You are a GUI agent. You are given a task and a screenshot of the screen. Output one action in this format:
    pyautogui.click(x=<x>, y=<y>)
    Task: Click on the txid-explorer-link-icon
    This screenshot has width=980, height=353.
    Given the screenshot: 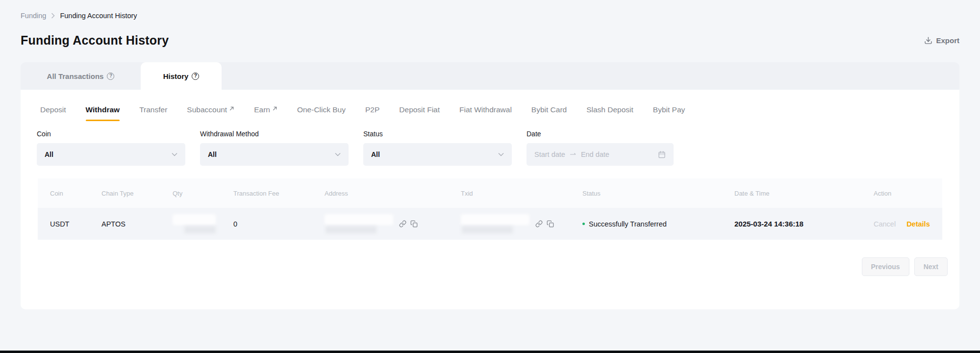 What is the action you would take?
    pyautogui.click(x=539, y=224)
    